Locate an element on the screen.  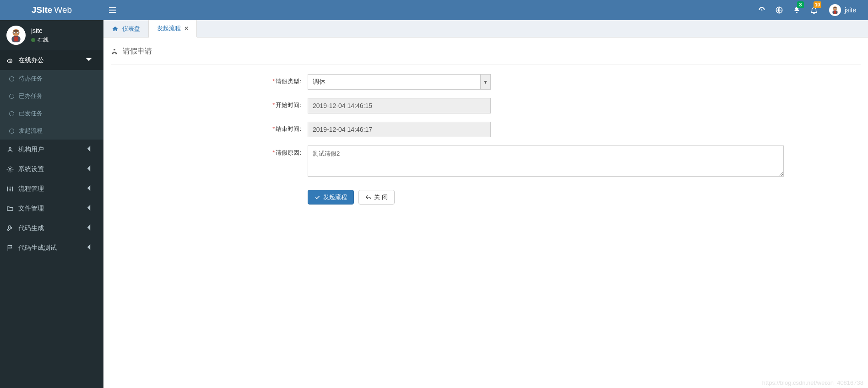
sub-label: 已办任务 is located at coordinates (31, 96).